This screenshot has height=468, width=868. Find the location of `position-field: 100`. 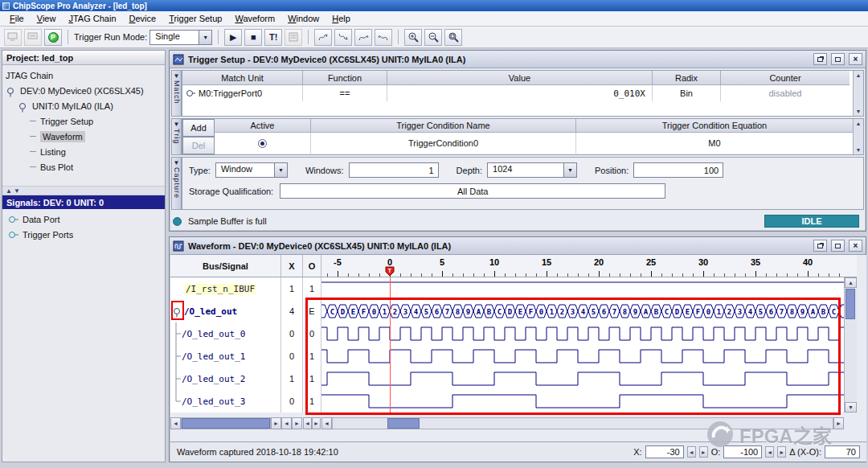

position-field: 100 is located at coordinates (678, 170).